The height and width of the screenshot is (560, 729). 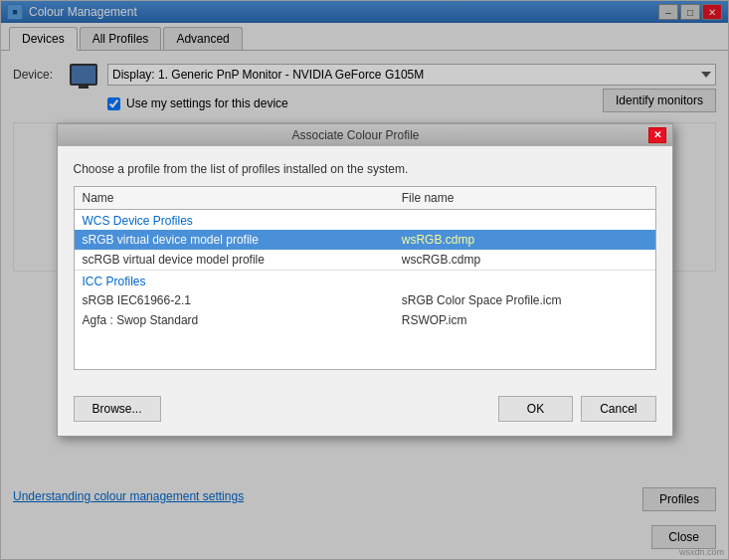 What do you see at coordinates (234, 260) in the screenshot?
I see `profile-name: scRGB virtual device model profile` at bounding box center [234, 260].